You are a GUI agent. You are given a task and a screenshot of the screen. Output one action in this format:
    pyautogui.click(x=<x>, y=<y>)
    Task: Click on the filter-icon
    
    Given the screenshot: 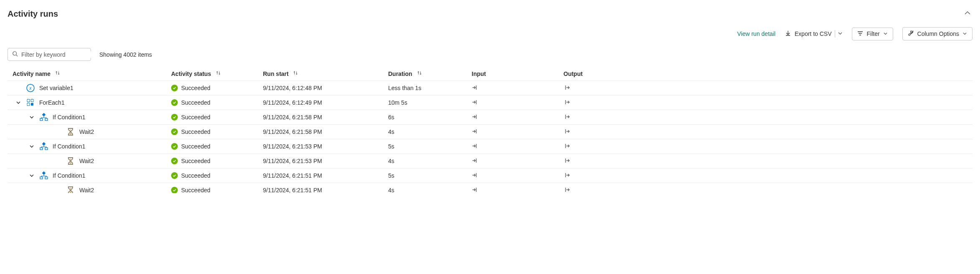 What is the action you would take?
    pyautogui.click(x=860, y=34)
    